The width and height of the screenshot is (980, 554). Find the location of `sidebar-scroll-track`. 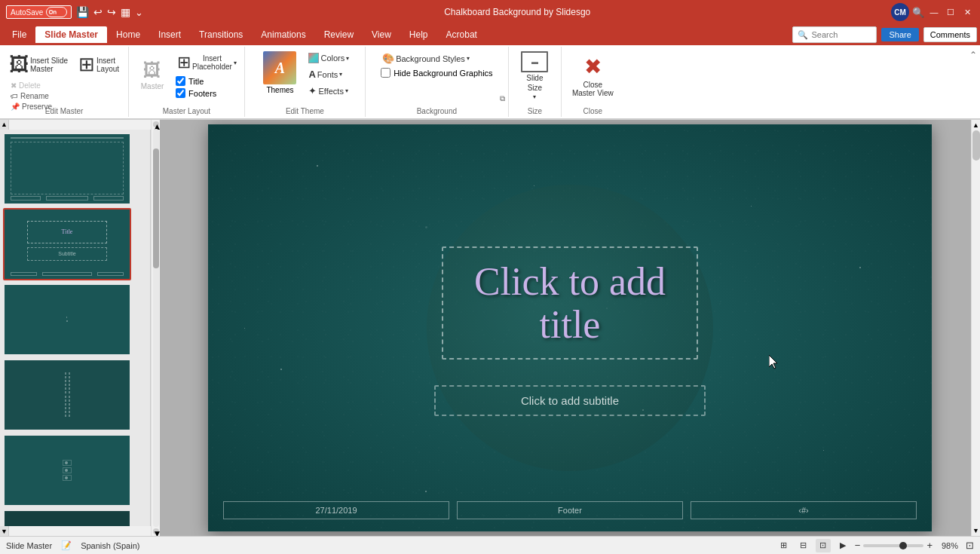

sidebar-scroll-track is located at coordinates (156, 328).